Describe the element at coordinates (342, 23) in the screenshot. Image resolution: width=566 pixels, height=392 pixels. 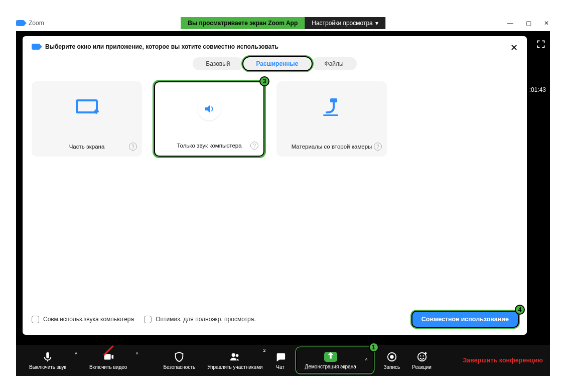
I see `view-options-label: Настройки просмотра` at that location.